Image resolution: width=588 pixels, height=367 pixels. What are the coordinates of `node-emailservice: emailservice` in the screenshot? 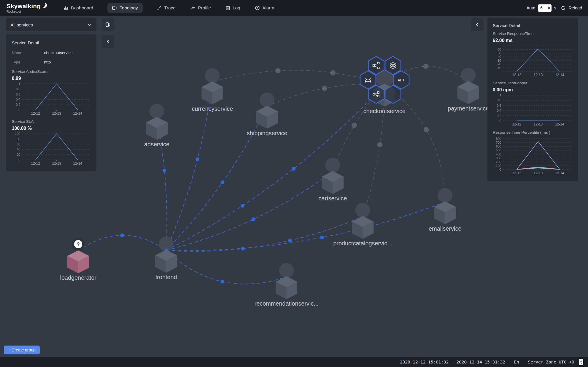 It's located at (445, 210).